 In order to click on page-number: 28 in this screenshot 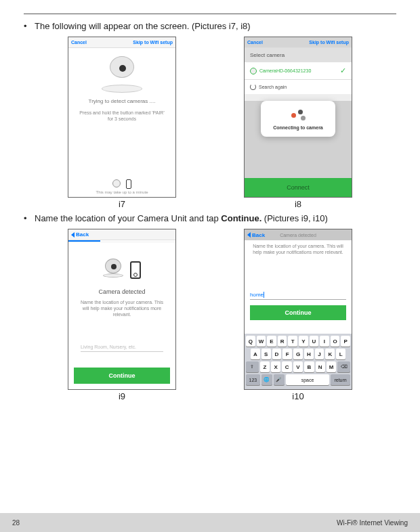, I will do `click(16, 523)`.